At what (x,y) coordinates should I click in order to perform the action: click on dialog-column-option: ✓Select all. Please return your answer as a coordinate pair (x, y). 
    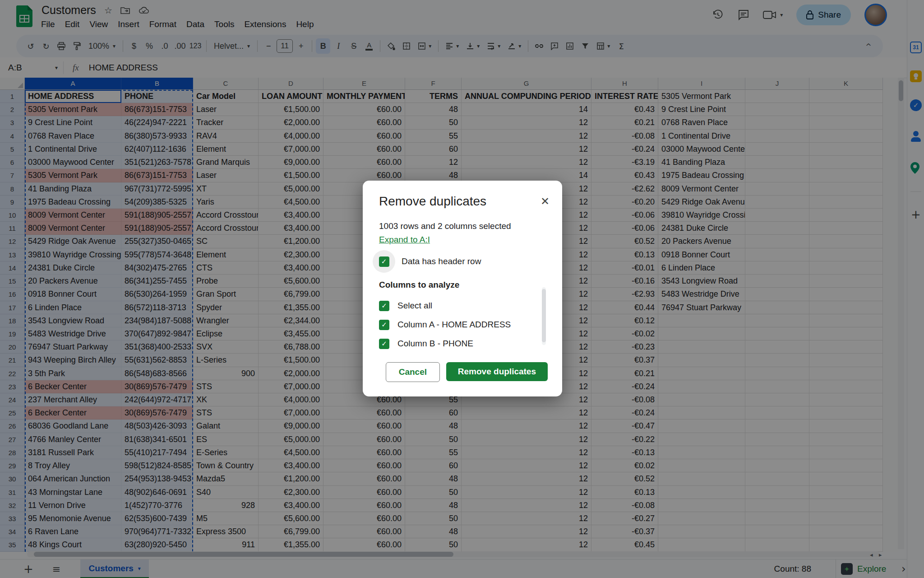
    Looking at the image, I should click on (462, 306).